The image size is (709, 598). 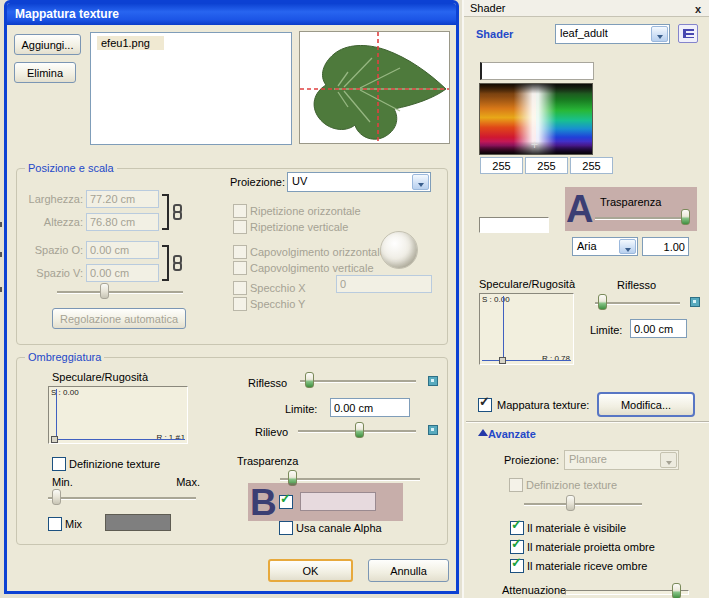 What do you see at coordinates (100, 377) in the screenshot?
I see `specular-roughness-label: Speculare/Rugosità` at bounding box center [100, 377].